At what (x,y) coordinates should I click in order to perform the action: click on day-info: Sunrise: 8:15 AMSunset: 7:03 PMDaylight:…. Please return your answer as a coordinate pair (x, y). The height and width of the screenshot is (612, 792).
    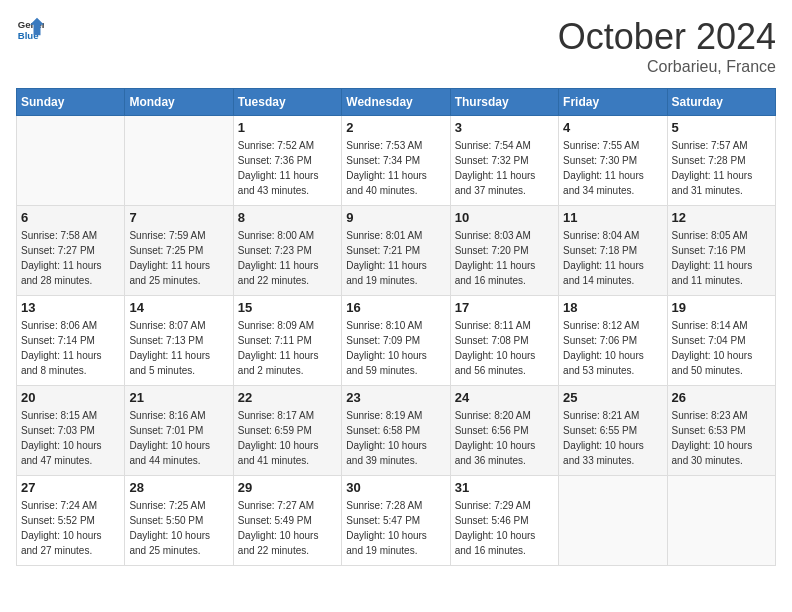
    Looking at the image, I should click on (70, 438).